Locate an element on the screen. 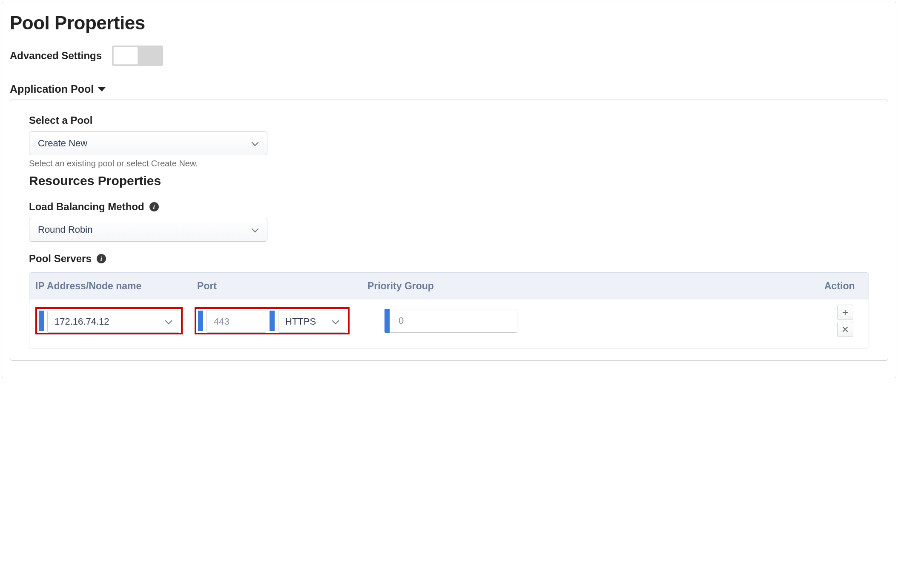 The image size is (898, 588). add-row-button is located at coordinates (845, 312).